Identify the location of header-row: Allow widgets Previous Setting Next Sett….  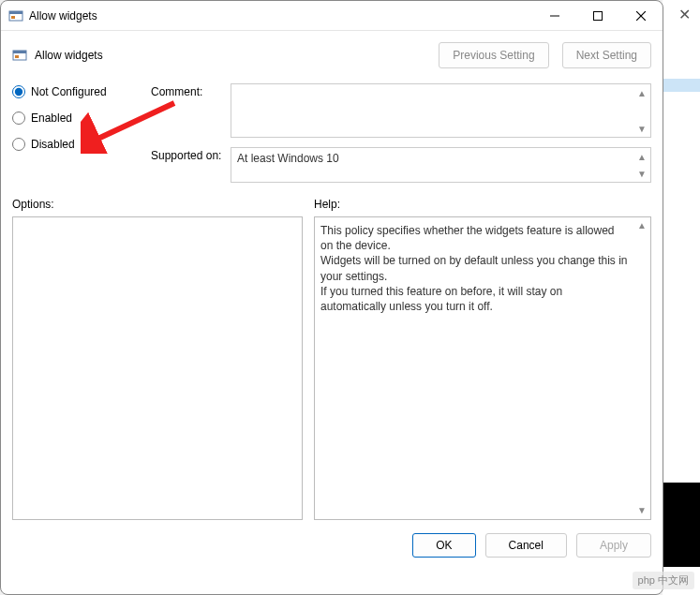
(332, 57).